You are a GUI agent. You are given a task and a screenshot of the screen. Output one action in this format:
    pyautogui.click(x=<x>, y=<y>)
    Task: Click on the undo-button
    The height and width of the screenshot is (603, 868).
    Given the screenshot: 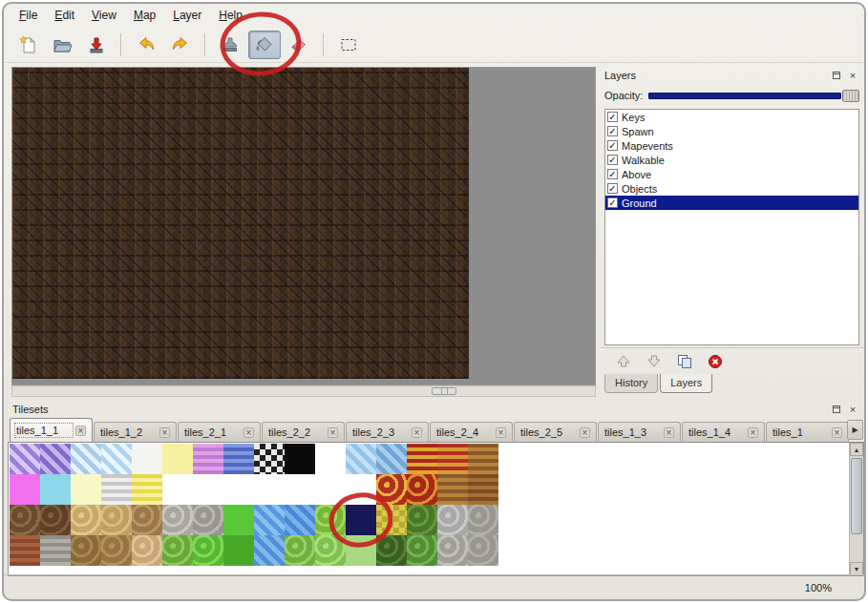 What is the action you would take?
    pyautogui.click(x=146, y=45)
    